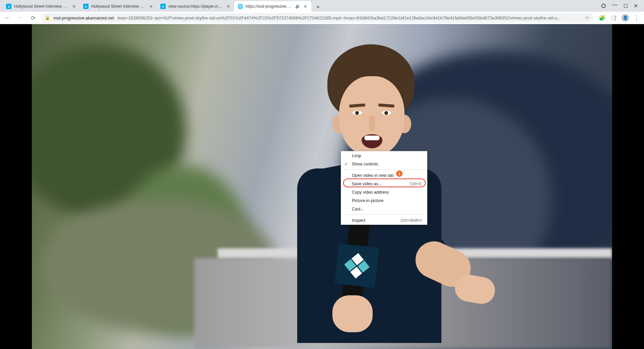 Image resolution: width=644 pixels, height=349 pixels. I want to click on browser-toolbar: ← → ⟳ 🔒 vod-progressive.akamaized.net /e…, so click(322, 18).